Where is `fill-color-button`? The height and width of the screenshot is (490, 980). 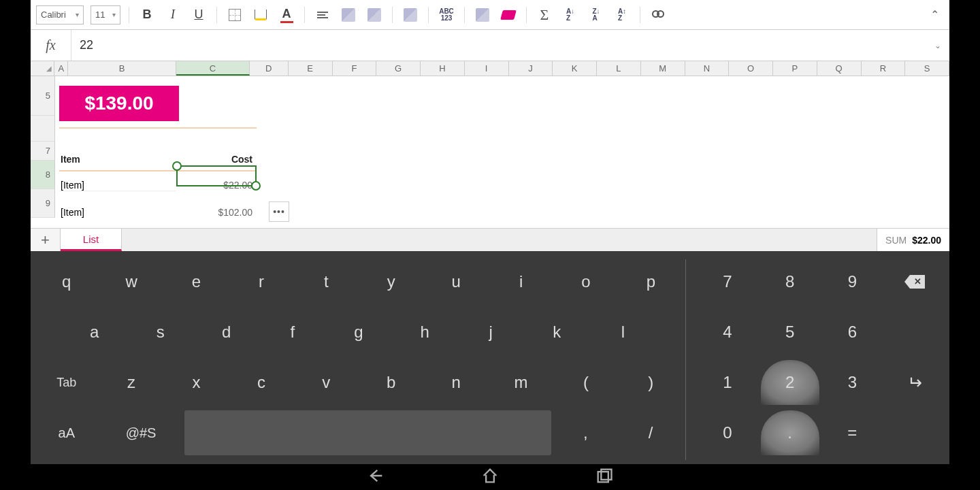
fill-color-button is located at coordinates (261, 15).